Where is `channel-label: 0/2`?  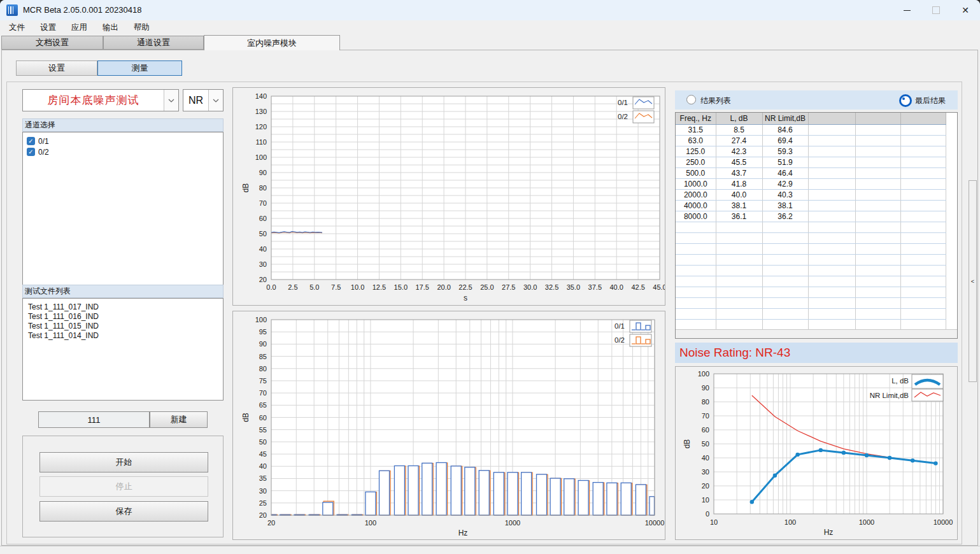 channel-label: 0/2 is located at coordinates (43, 152).